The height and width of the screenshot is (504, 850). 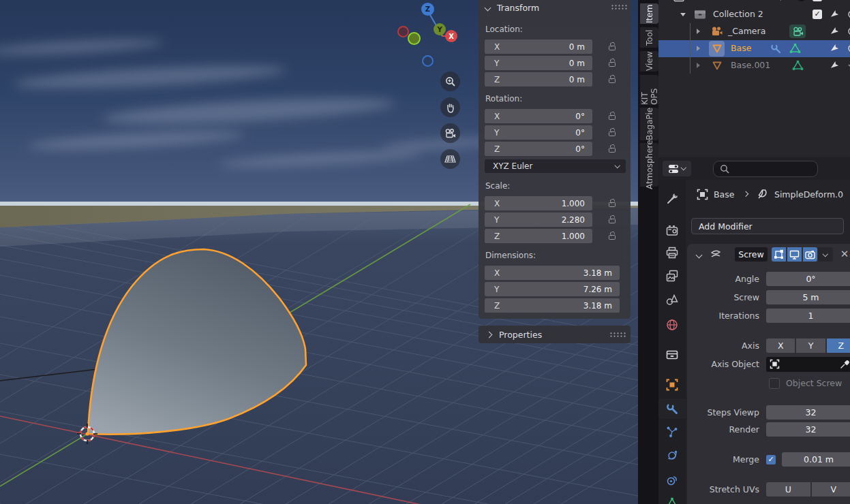 What do you see at coordinates (825, 255) in the screenshot?
I see `modifier-extras-dropdown` at bounding box center [825, 255].